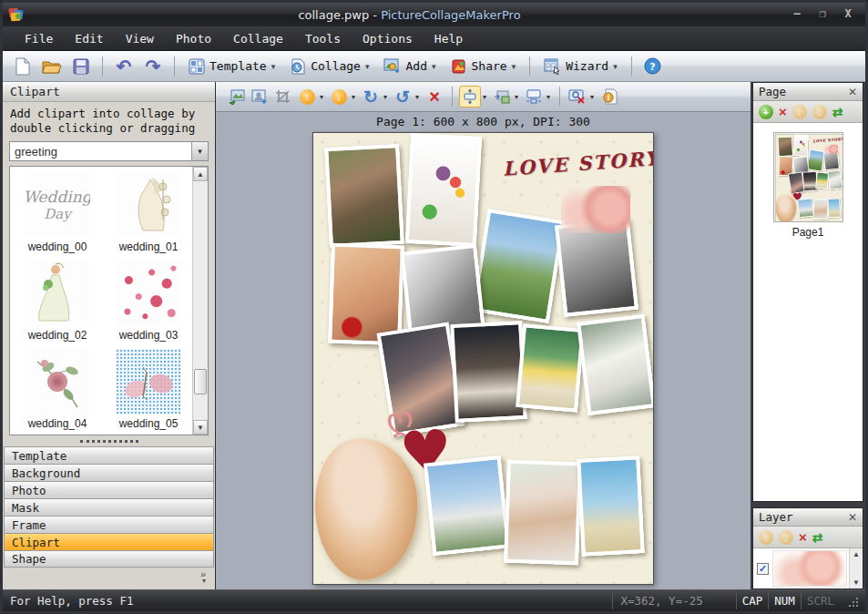 Image resolution: width=868 pixels, height=614 pixels. Describe the element at coordinates (434, 97) in the screenshot. I see `delete-object-button: ×` at that location.